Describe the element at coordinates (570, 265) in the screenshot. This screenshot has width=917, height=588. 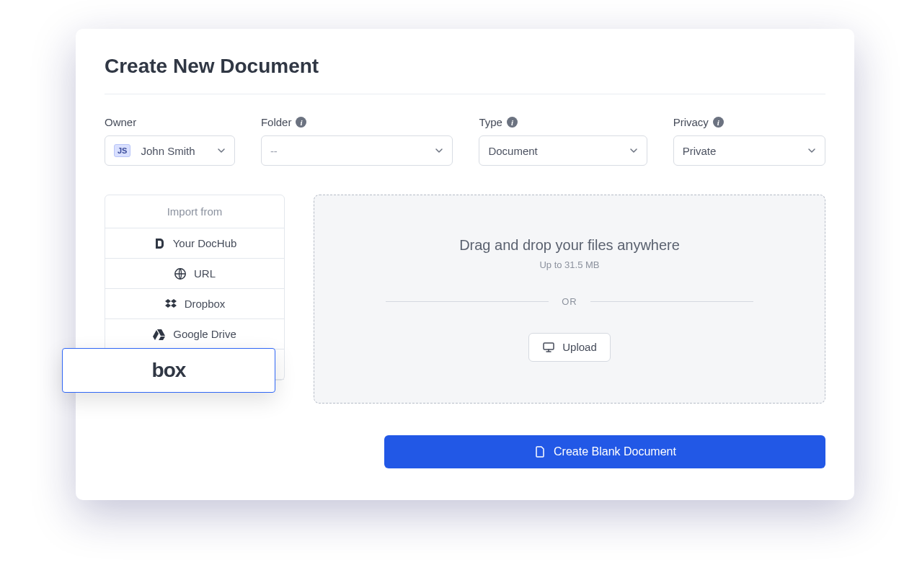
I see `dropzone-subtitle: Up to 31.5 MB` at that location.